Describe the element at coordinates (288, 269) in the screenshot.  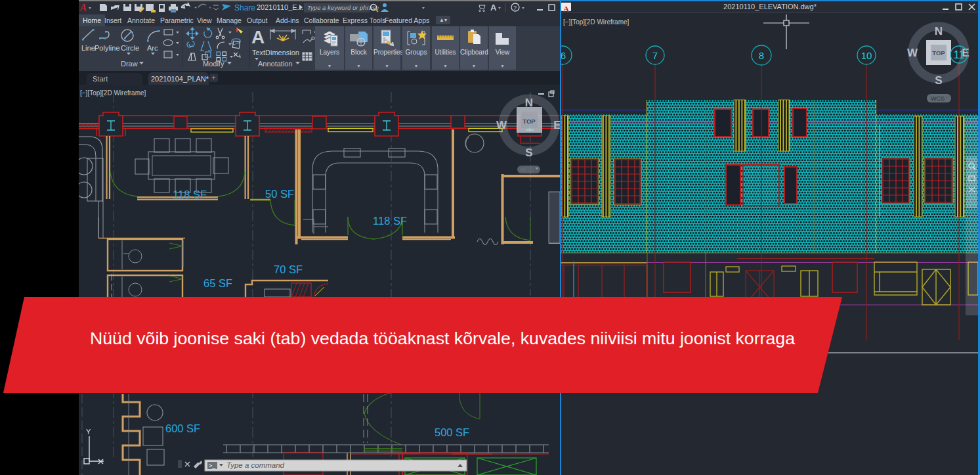
I see `svg-text: 70 SF` at that location.